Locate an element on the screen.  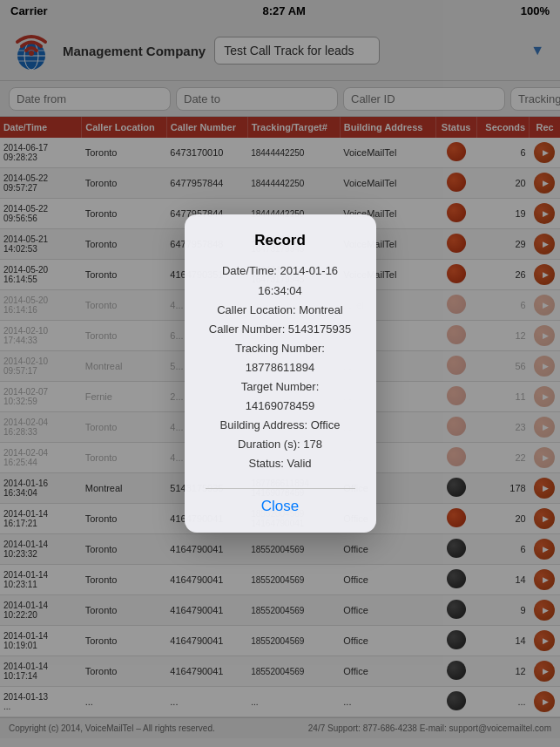
modal-close-button: Close is located at coordinates (280, 502).